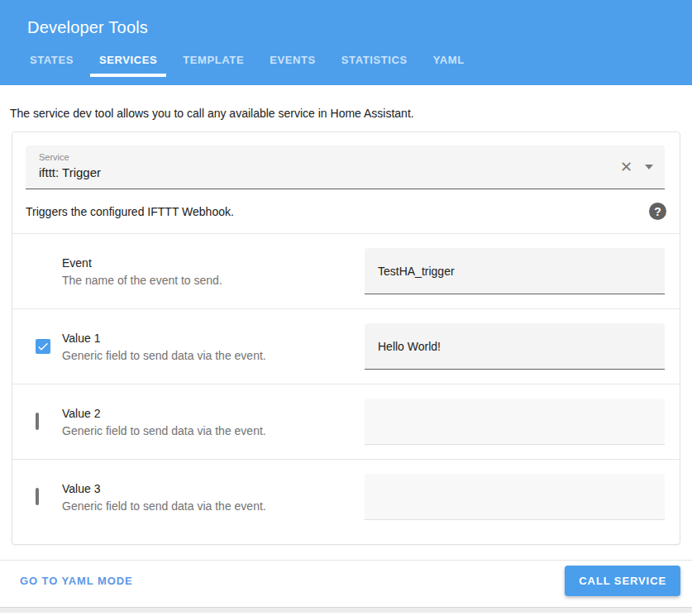 The width and height of the screenshot is (692, 616). Describe the element at coordinates (514, 271) in the screenshot. I see `event-input: TestHA_trigger` at that location.